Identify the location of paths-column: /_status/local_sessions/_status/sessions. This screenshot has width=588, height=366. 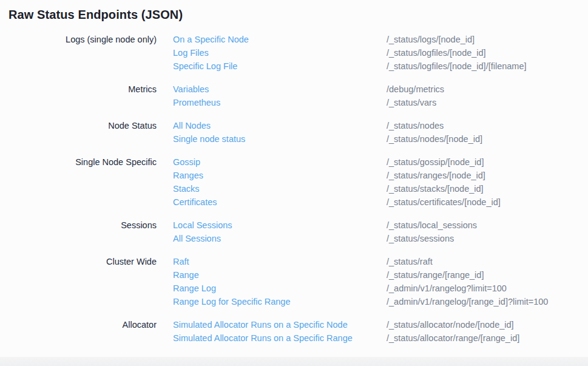
(487, 232).